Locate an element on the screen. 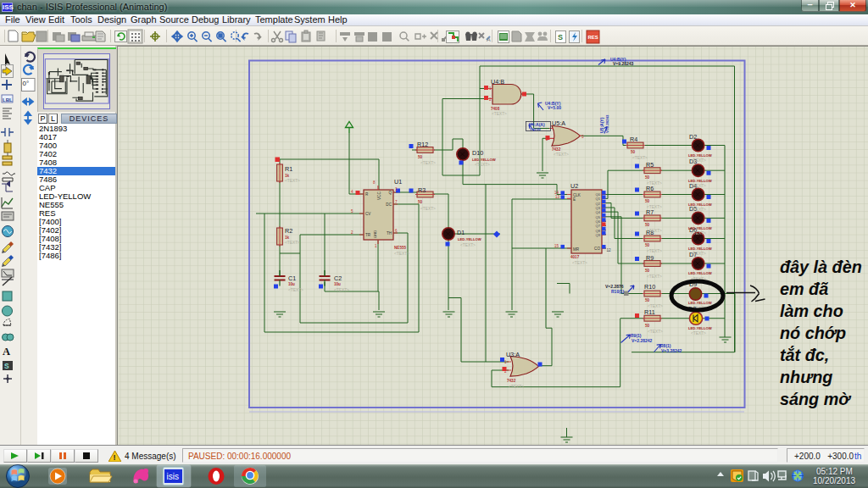 Image resolution: width=868 pixels, height=488 pixels. svg-text: tắt đc, is located at coordinates (804, 355).